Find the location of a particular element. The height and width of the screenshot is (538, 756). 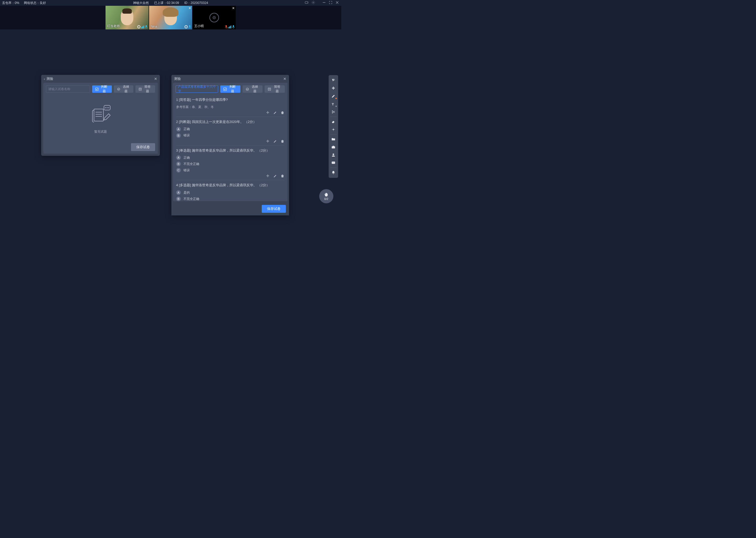

cursor-tool-icon is located at coordinates (333, 81).